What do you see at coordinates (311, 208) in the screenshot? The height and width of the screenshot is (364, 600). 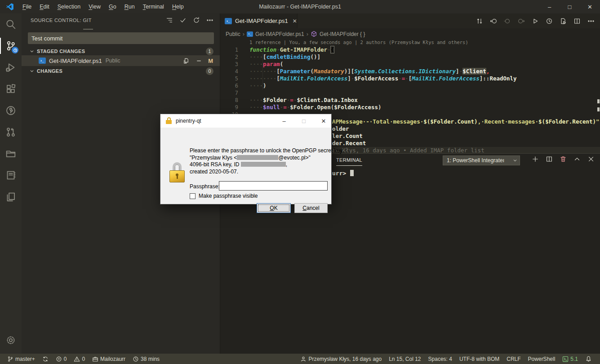 I see `cancel-button: Cancel` at bounding box center [311, 208].